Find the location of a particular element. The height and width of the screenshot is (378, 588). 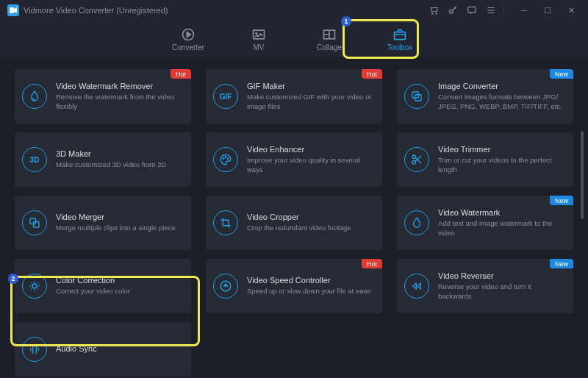

highlight-number-2: 2 is located at coordinates (13, 279).